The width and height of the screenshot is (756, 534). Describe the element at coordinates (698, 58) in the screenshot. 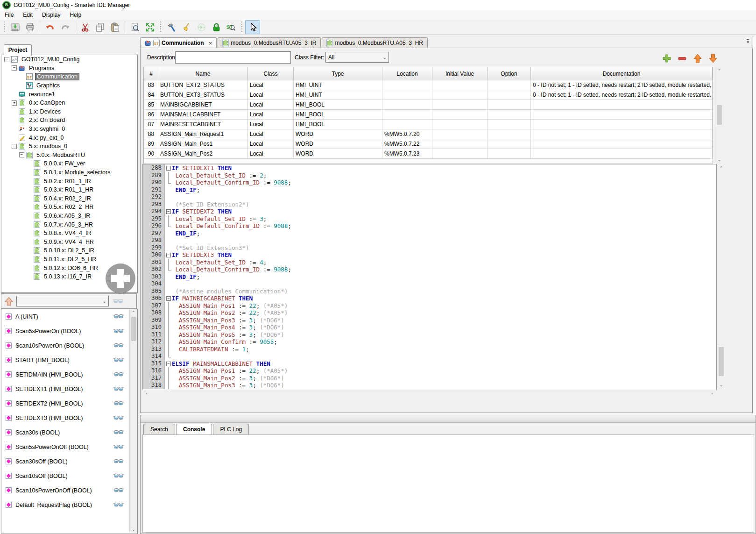

I see `move-up-variable-button` at that location.